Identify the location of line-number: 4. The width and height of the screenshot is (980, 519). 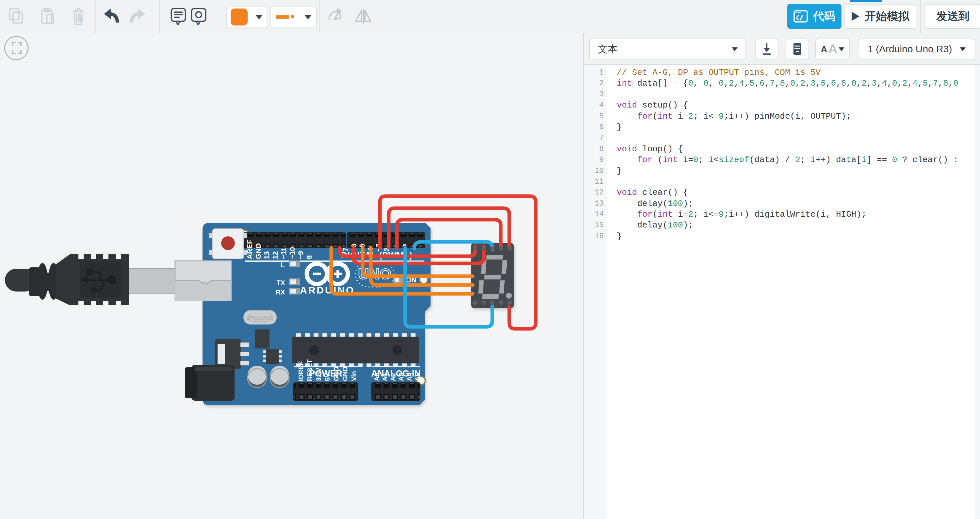
(596, 105).